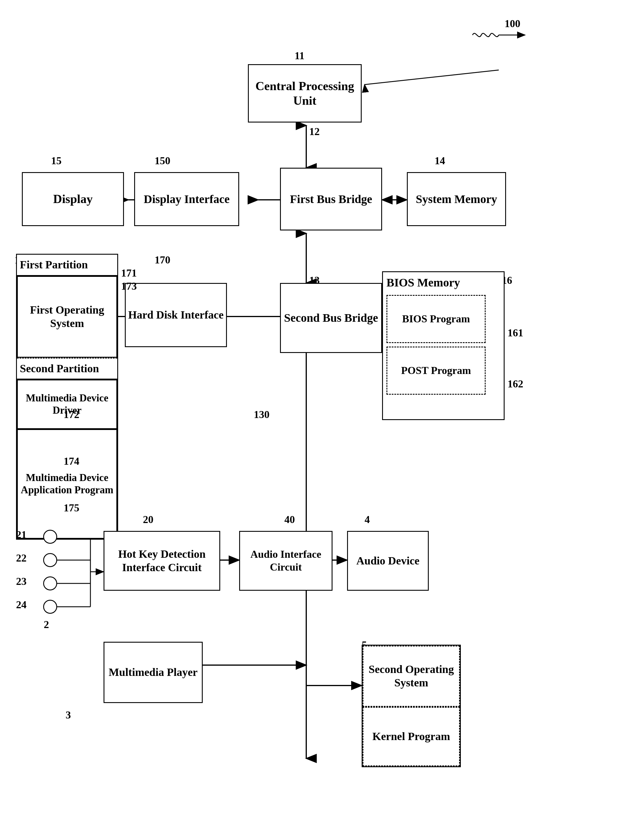 Image resolution: width=644 pixels, height=827 pixels. I want to click on ref-150: 150, so click(162, 161).